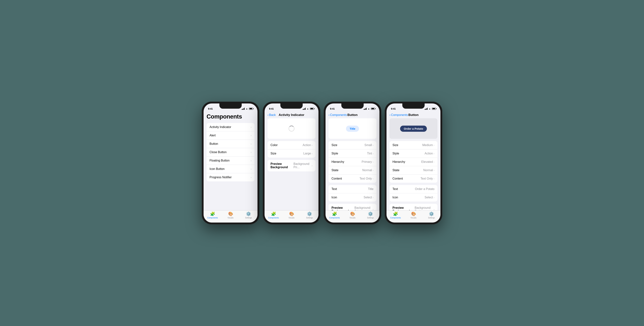  I want to click on list-label-size-2: Size, so click(274, 154).